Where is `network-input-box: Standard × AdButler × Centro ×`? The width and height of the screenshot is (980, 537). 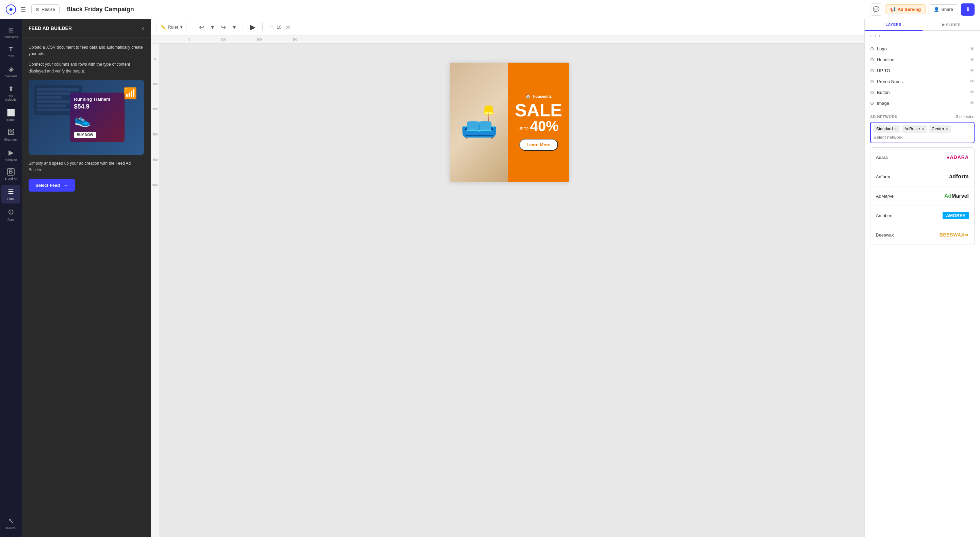
network-input-box: Standard × AdButler × Centro × is located at coordinates (922, 132).